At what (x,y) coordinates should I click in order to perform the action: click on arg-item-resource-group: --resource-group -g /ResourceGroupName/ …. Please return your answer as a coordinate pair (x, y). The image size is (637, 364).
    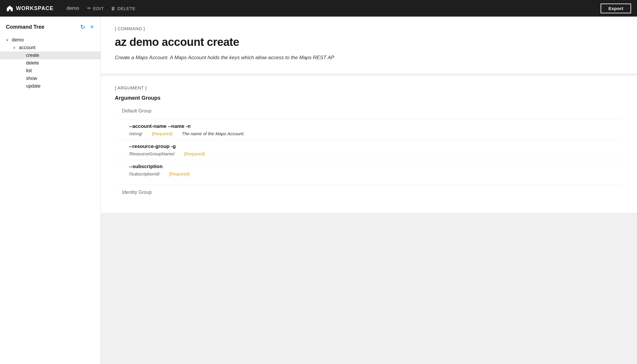
    Looking at the image, I should click on (369, 150).